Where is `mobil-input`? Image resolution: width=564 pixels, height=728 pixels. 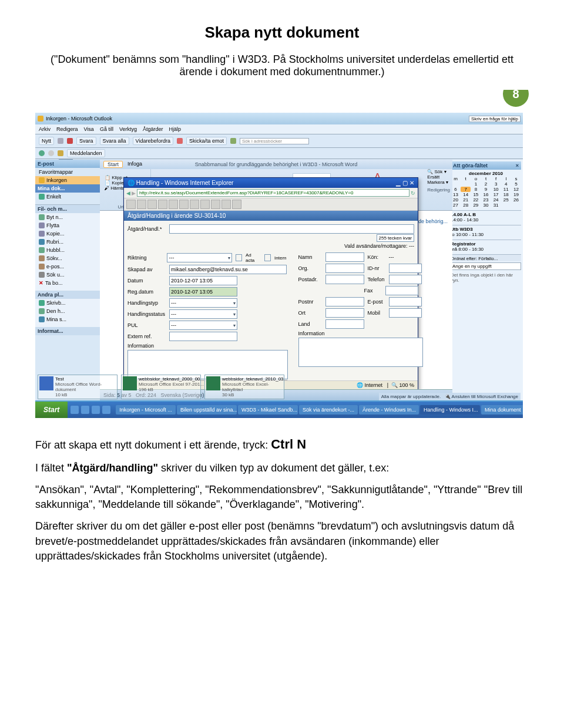 mobil-input is located at coordinates (405, 313).